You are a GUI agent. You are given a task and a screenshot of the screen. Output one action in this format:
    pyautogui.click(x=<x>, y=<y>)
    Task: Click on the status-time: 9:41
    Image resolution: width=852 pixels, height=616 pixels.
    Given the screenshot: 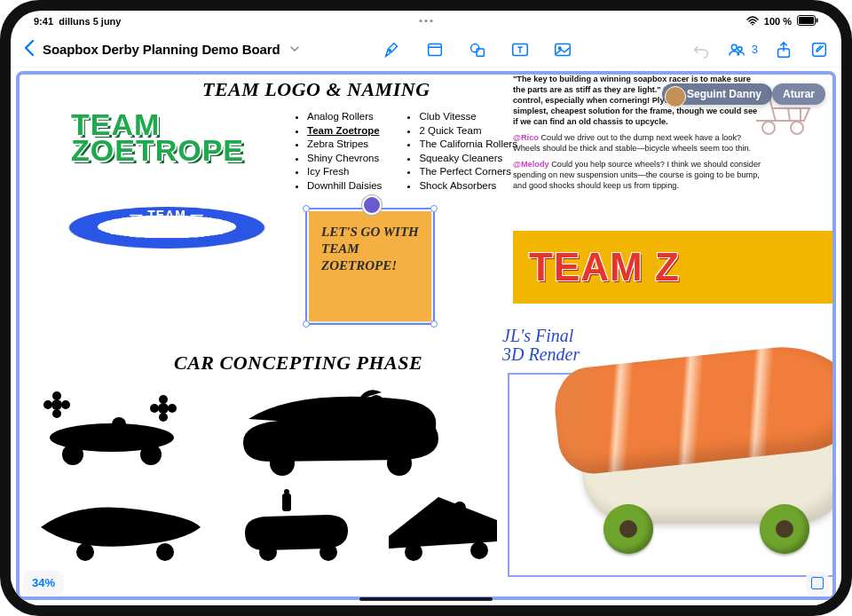 What is the action you would take?
    pyautogui.click(x=43, y=21)
    